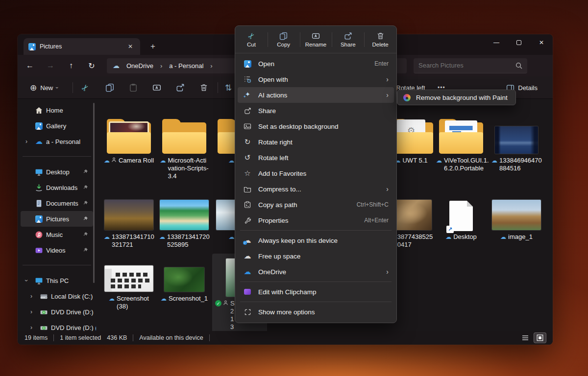 This screenshot has height=376, width=588. Describe the element at coordinates (44, 88) in the screenshot. I see `new-button: ⊕ New ›` at that location.